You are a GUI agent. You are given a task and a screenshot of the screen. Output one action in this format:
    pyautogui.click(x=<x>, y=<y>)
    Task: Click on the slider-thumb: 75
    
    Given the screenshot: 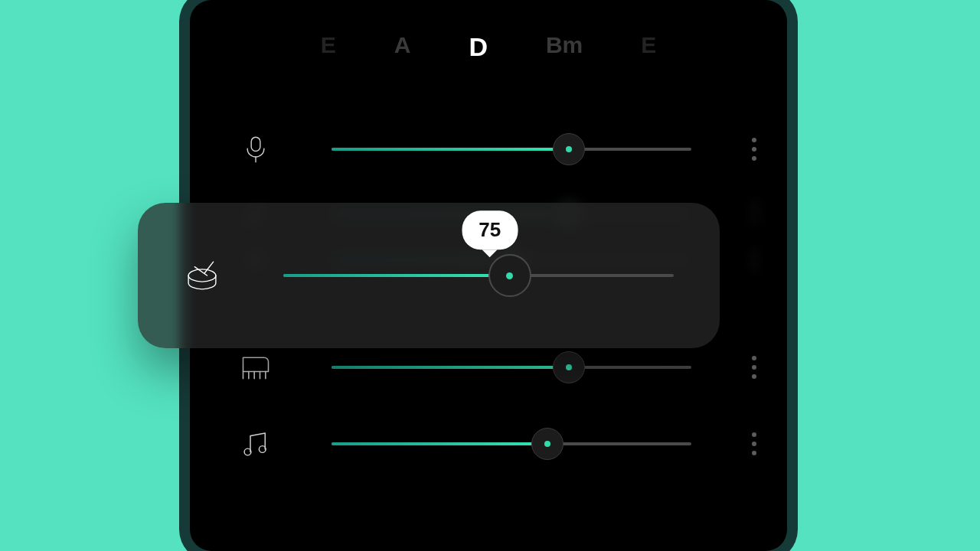 What is the action you would take?
    pyautogui.click(x=510, y=276)
    